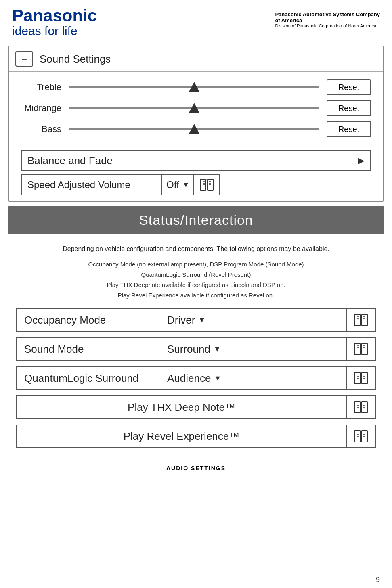  What do you see at coordinates (202, 320) in the screenshot?
I see `occupancy-dropdown-arrow-icon: ▼` at bounding box center [202, 320].